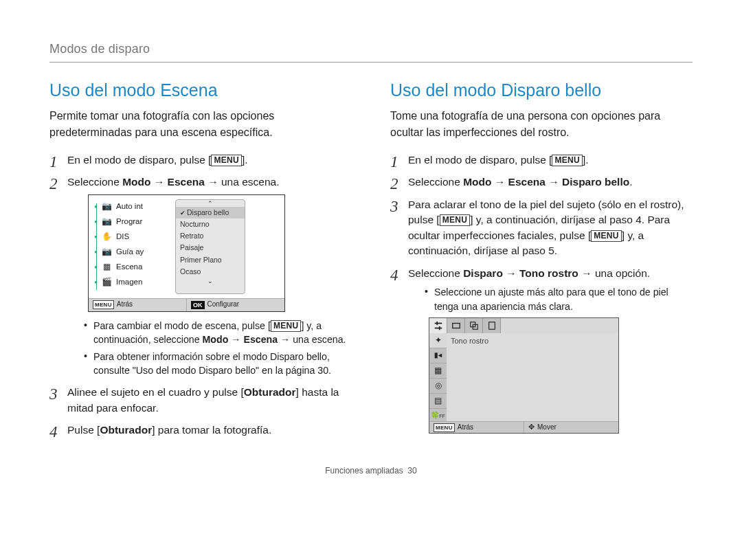 This screenshot has height=560, width=742. I want to click on breadcrumb: Modos de disparo, so click(371, 49).